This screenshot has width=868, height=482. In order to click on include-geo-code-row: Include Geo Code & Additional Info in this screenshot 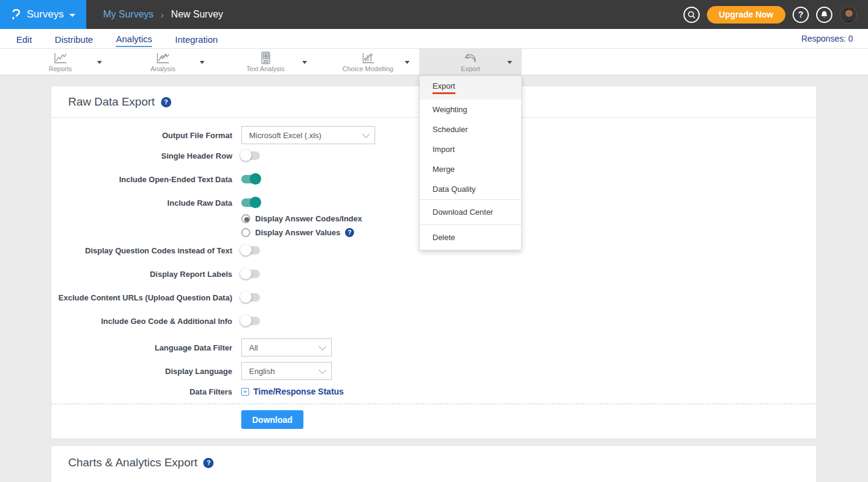, I will do `click(434, 321)`.